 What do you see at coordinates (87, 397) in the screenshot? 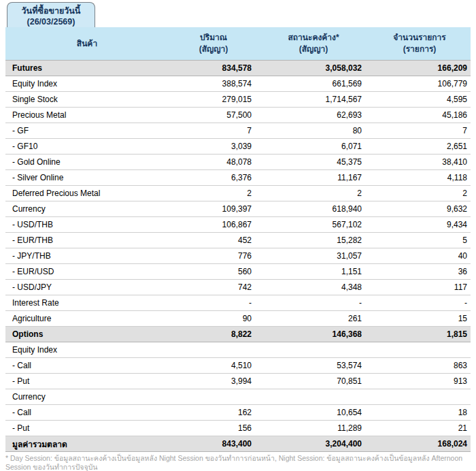
I see `product-cell: Currency` at bounding box center [87, 397].